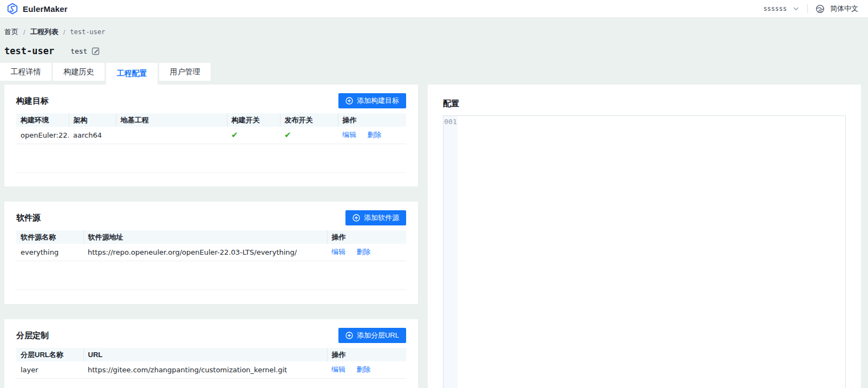  What do you see at coordinates (42, 120) in the screenshot?
I see `col-build-env: 构建环境` at bounding box center [42, 120].